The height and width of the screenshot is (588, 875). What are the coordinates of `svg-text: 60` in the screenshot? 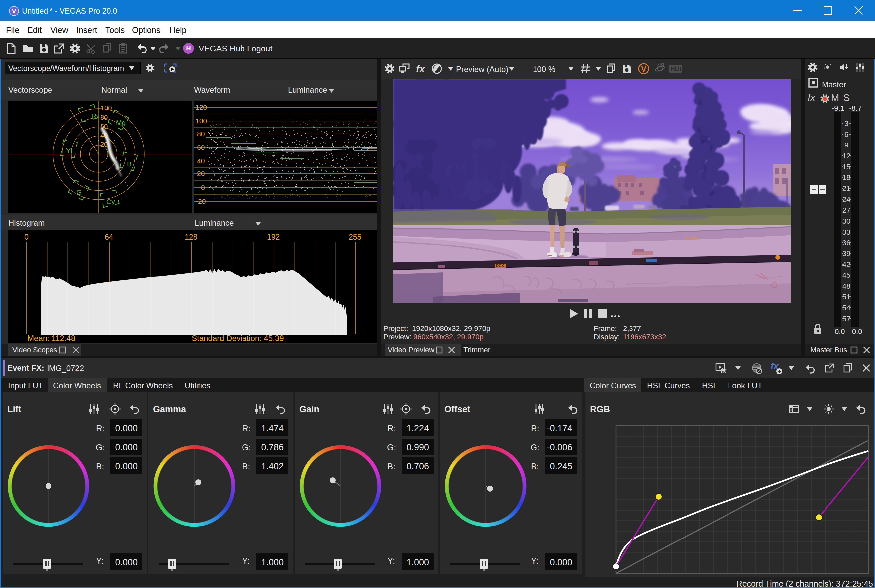 It's located at (201, 147).